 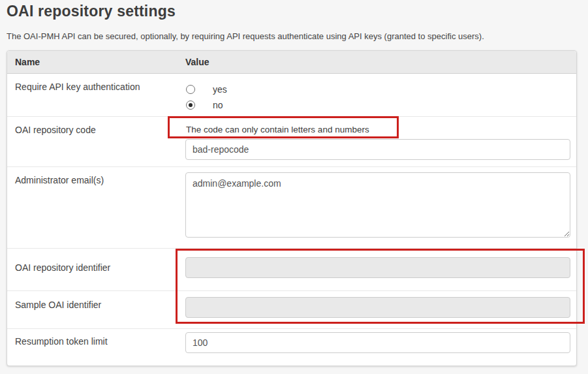 I want to click on table-row-require-api-key: Require API key authentication yes no, so click(x=292, y=95).